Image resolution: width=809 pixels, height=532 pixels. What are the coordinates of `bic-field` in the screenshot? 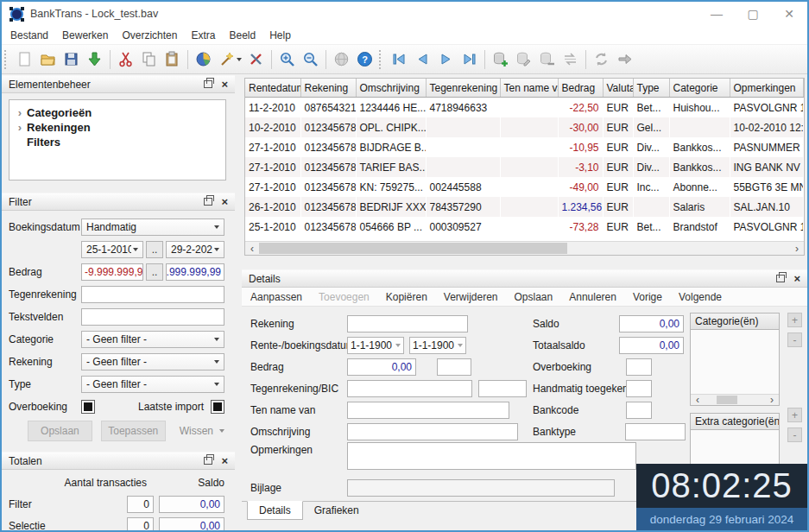 It's located at (502, 389).